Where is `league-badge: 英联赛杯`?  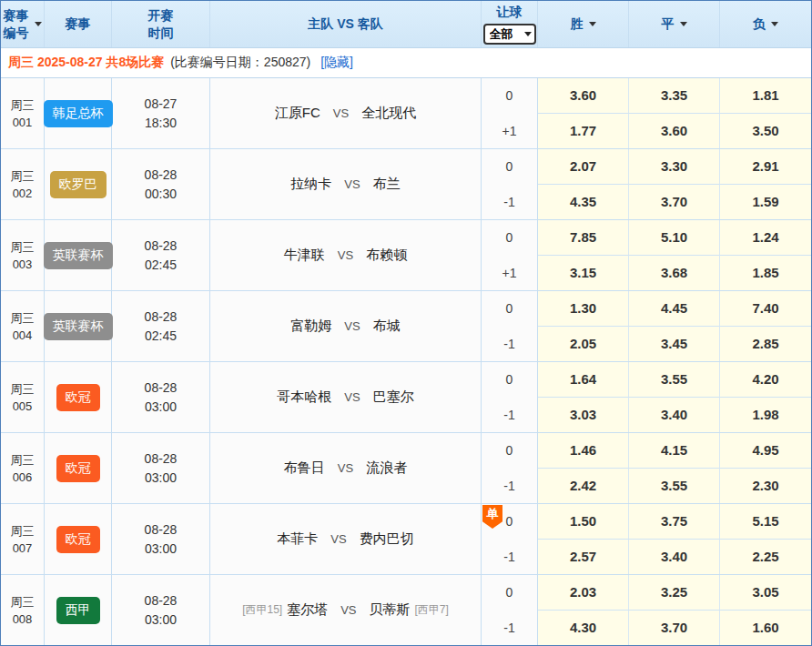
league-badge: 英联赛杯 is located at coordinates (78, 327).